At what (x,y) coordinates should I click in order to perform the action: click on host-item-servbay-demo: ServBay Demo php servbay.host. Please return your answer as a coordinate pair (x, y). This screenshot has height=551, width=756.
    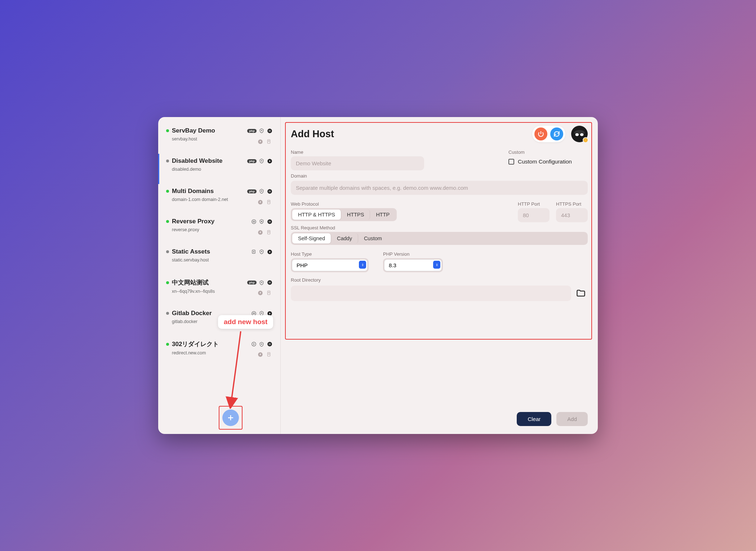
    Looking at the image, I should click on (219, 139).